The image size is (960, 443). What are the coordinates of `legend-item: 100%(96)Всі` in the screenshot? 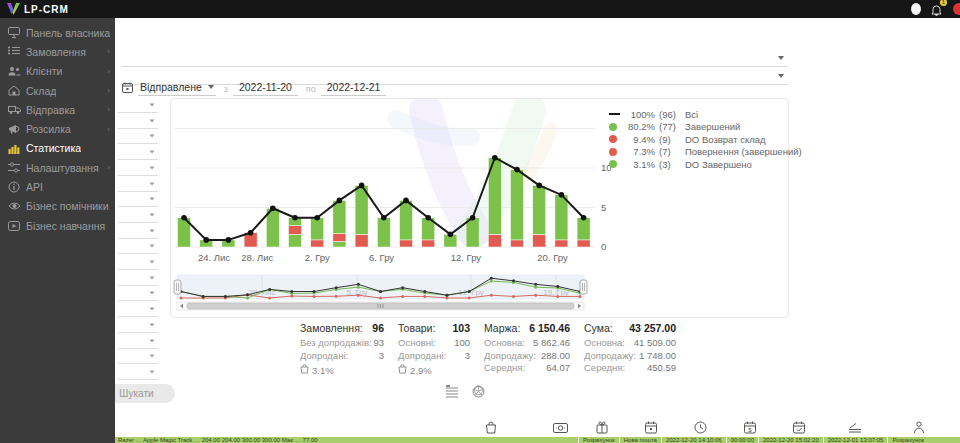 It's located at (706, 114).